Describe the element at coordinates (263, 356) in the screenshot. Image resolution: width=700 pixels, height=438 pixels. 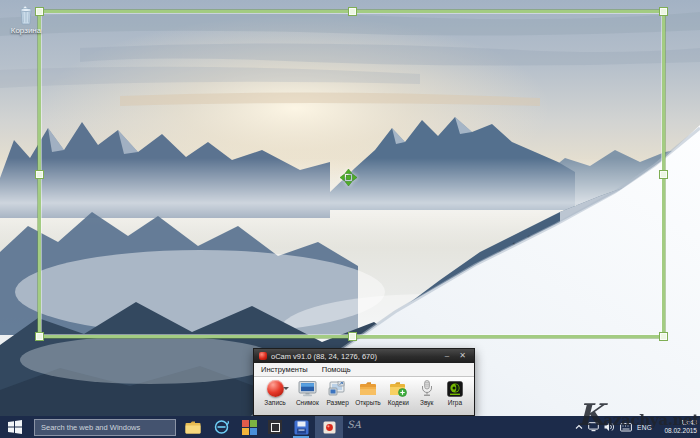
I see `ocam-app-icon` at that location.